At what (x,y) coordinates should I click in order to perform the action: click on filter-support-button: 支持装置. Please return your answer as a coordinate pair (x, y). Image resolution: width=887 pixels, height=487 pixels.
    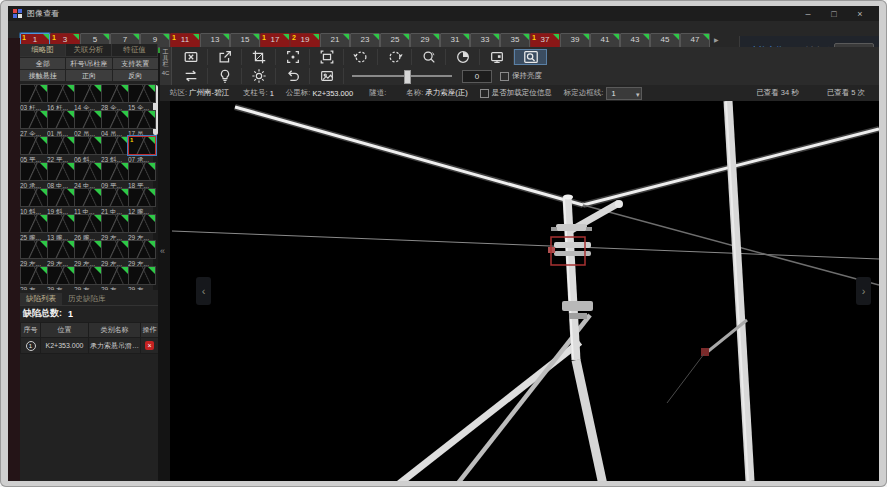
    Looking at the image, I should click on (136, 64).